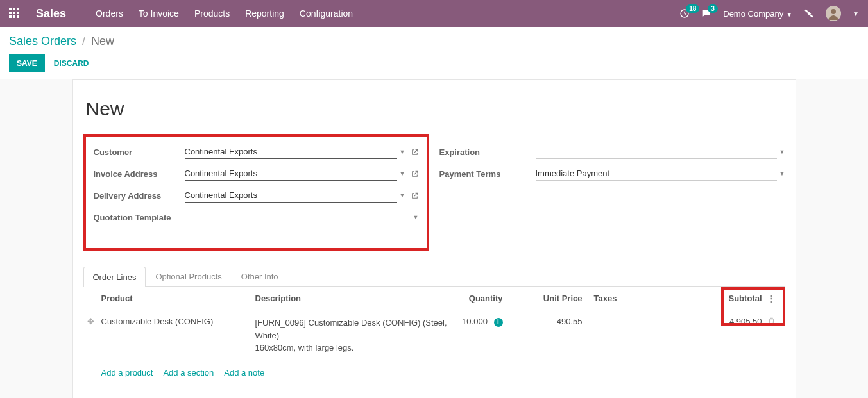 The width and height of the screenshot is (868, 398). Describe the element at coordinates (753, 306) in the screenshot. I see `highlight-box-subtotal` at that location.